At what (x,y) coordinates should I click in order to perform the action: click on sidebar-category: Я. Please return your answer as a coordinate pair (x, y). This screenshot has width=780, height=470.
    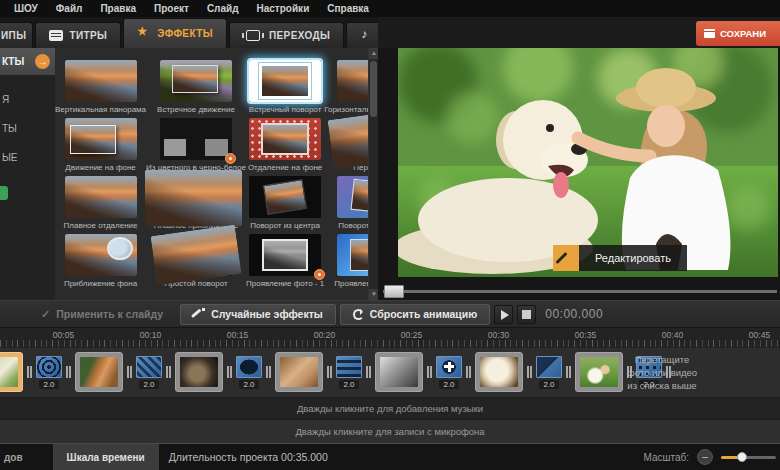
    Looking at the image, I should click on (28, 100).